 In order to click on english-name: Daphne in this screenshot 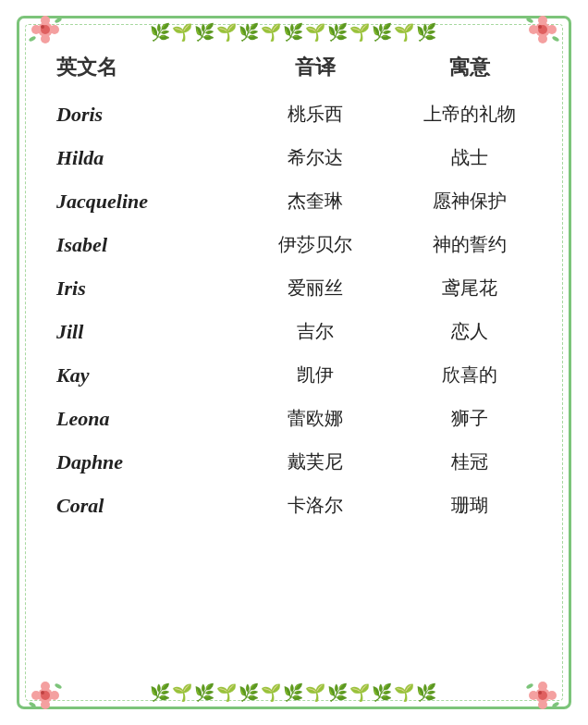, I will do `click(140, 462)`.